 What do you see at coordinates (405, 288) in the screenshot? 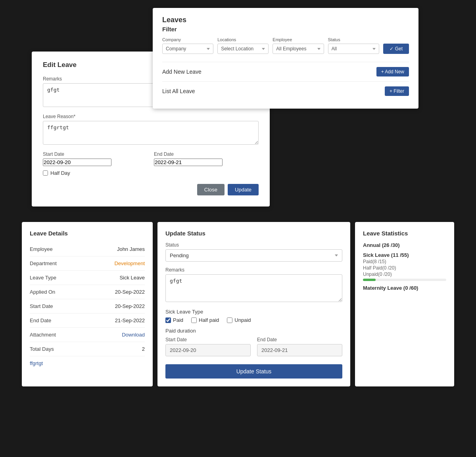
I see `maternity-stat: Maternity Leave (0 /60)` at bounding box center [405, 288].